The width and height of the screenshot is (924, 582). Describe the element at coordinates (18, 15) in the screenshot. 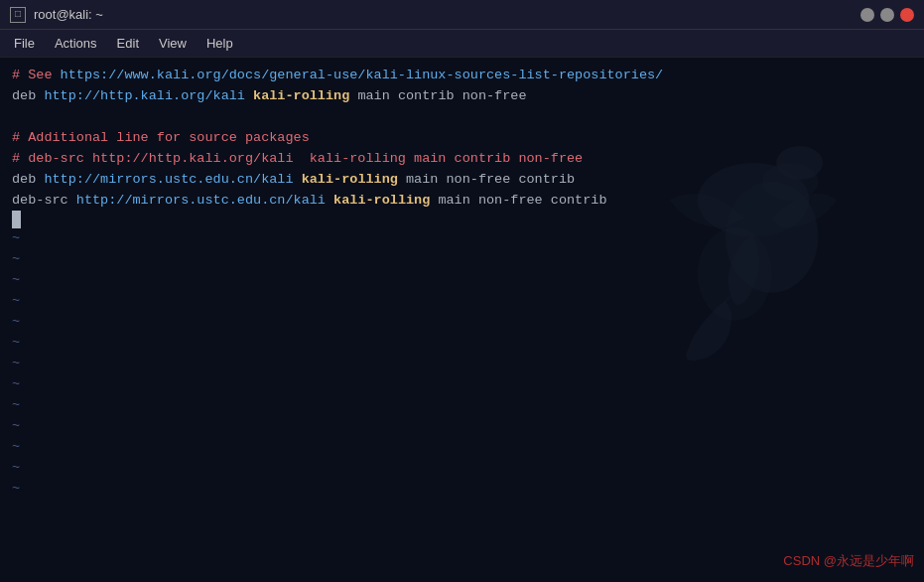

I see `window-icon: □` at that location.